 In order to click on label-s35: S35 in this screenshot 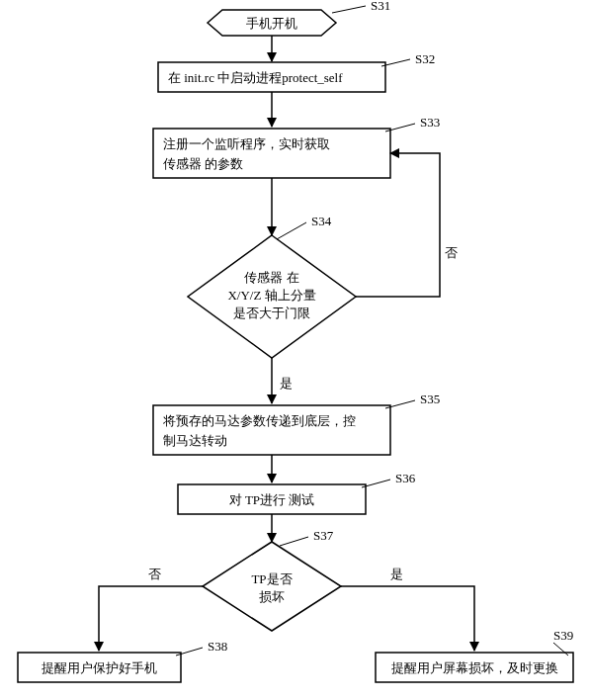, I will do `click(413, 399)`.